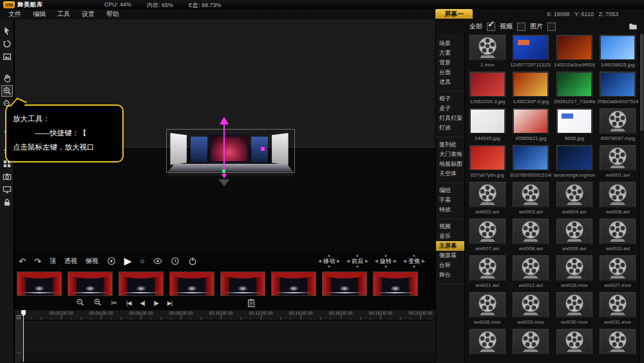 The height and width of the screenshot is (363, 644). I want to click on category-item: 视频, so click(450, 227).